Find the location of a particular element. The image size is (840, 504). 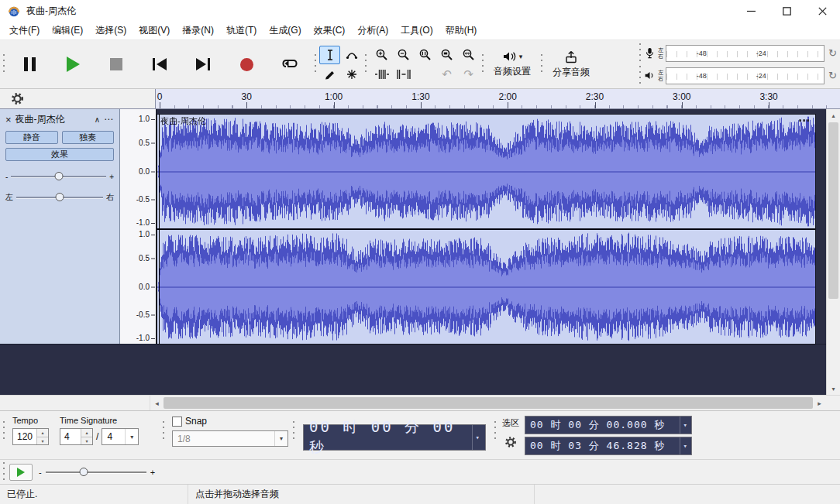

redo-button: ↷ is located at coordinates (468, 74).